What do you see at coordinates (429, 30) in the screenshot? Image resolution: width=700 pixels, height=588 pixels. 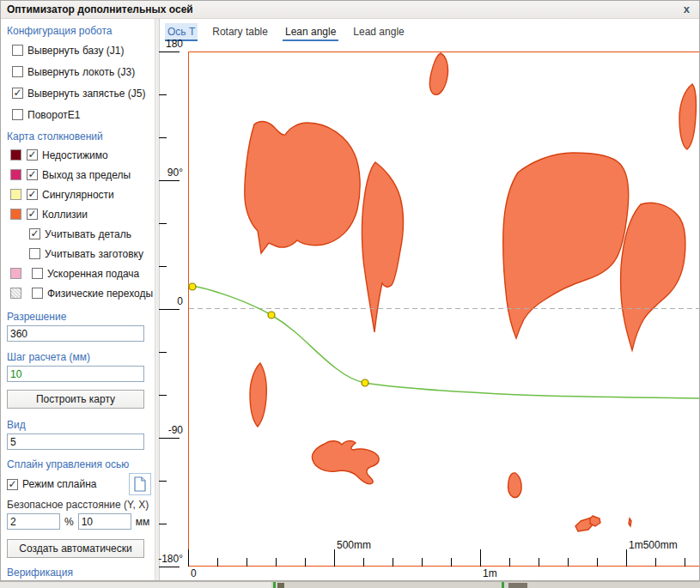 I see `chart-tab-bar: Ось T Rotary table Lean angle Lead angle` at bounding box center [429, 30].